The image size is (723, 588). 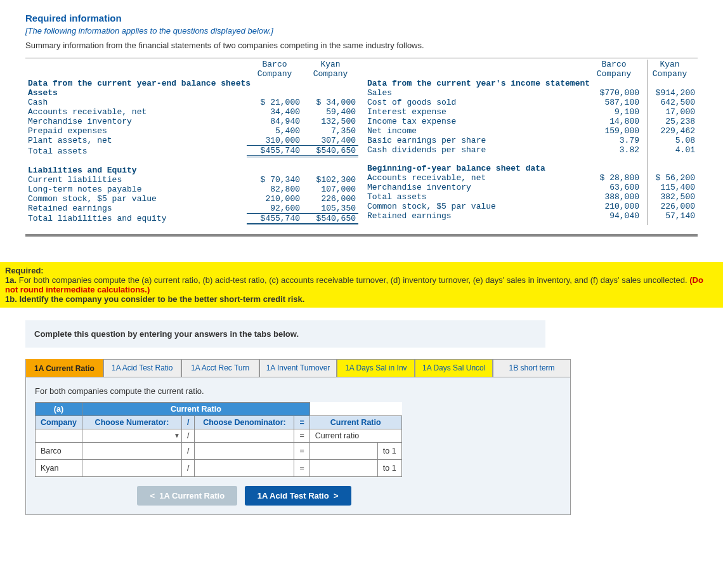 I want to click on row-value: 642,500, so click(x=670, y=103).